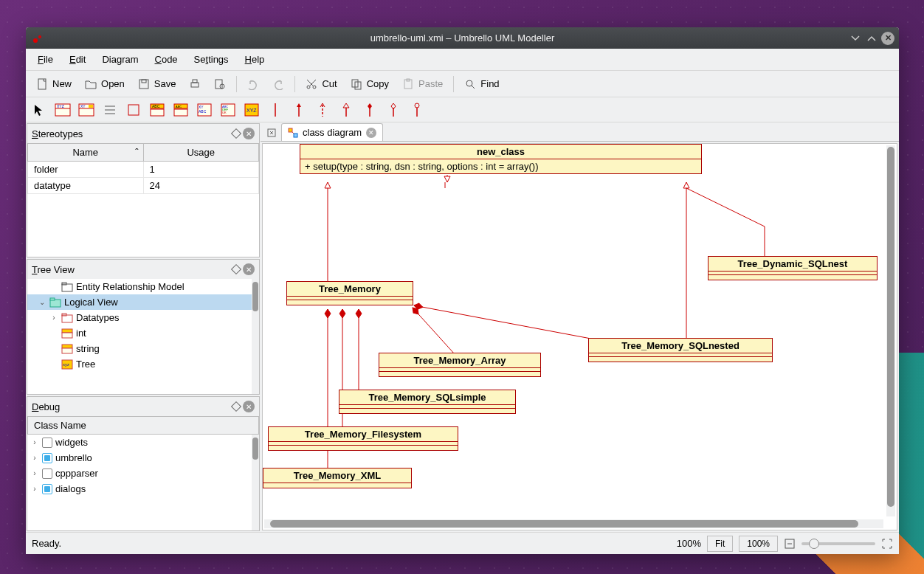 Image resolution: width=924 pixels, height=574 pixels. Describe the element at coordinates (143, 170) in the screenshot. I see `table-row: folder1` at that location.